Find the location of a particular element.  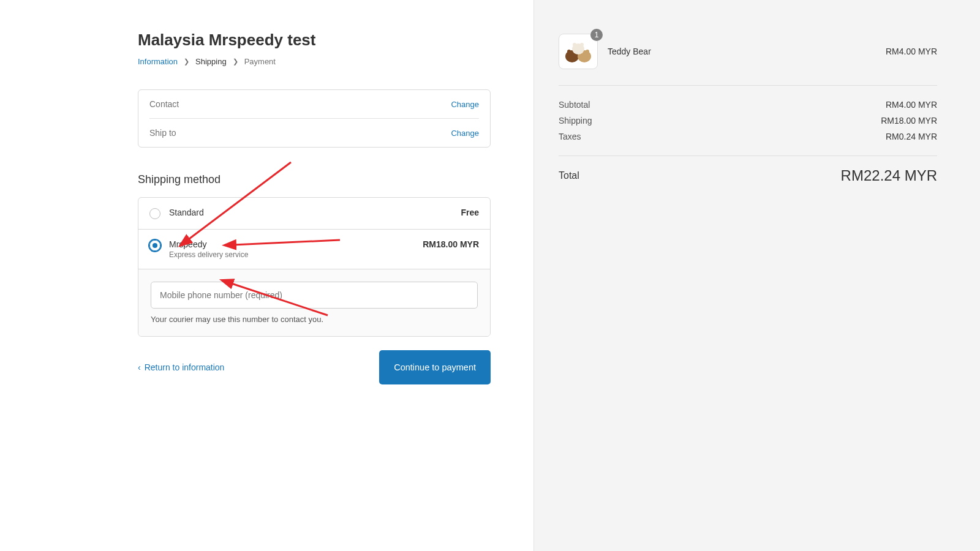

cart-qty-badge: 1 is located at coordinates (597, 35).